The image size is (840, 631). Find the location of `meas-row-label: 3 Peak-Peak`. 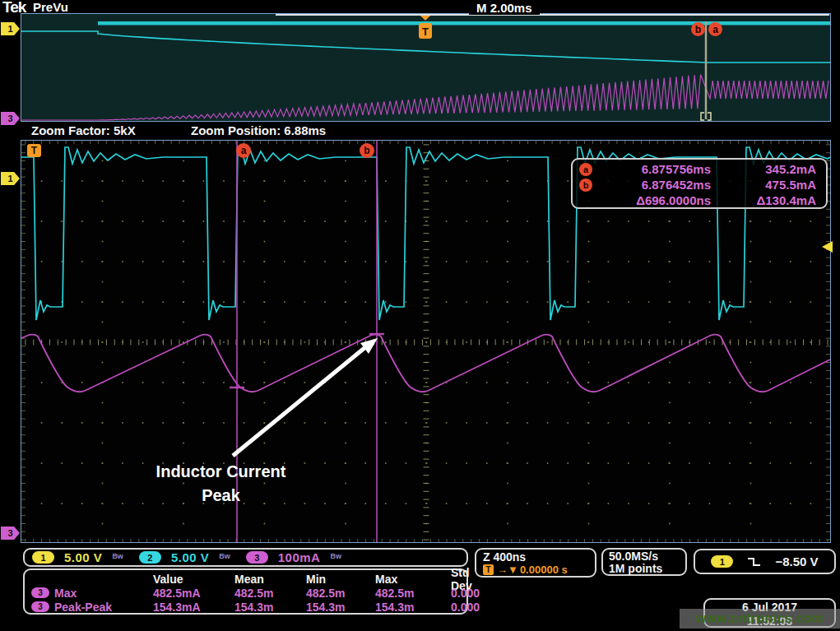

meas-row-label: 3 Peak-Peak is located at coordinates (92, 607).